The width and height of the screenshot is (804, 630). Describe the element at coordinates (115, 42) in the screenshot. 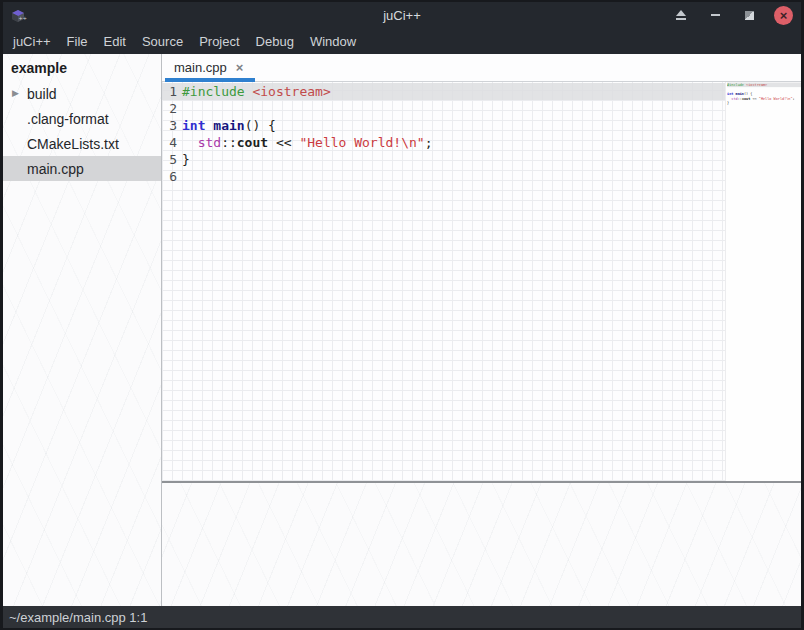

I see `menu-item-edit: Edit` at that location.